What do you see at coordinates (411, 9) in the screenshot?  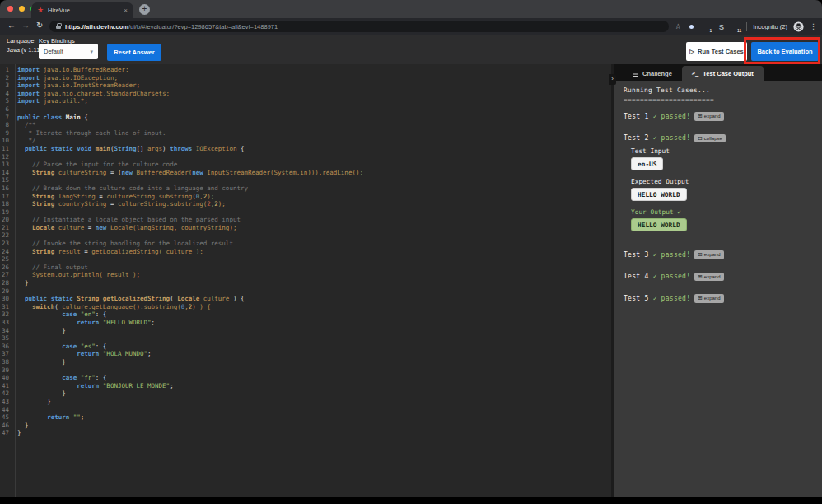 I see `browser-titlebar: ★ HireVue × +` at bounding box center [411, 9].